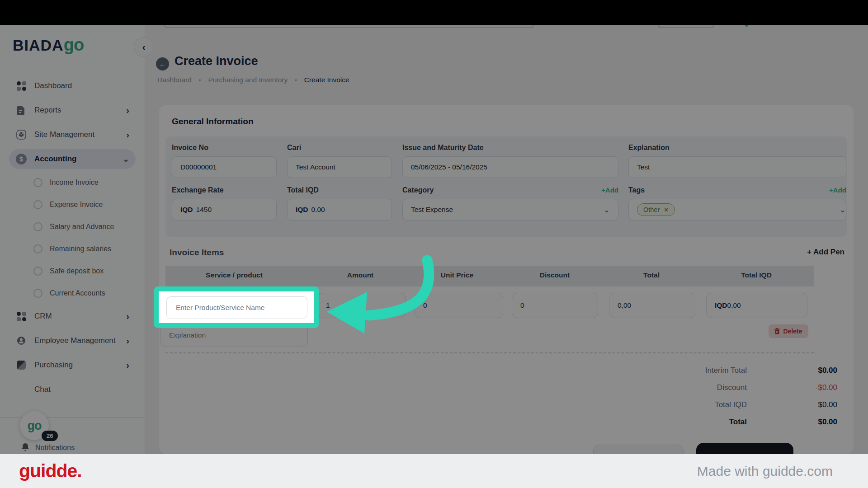 The width and height of the screenshot is (868, 488). What do you see at coordinates (237, 308) in the screenshot?
I see `service-product-input` at bounding box center [237, 308].